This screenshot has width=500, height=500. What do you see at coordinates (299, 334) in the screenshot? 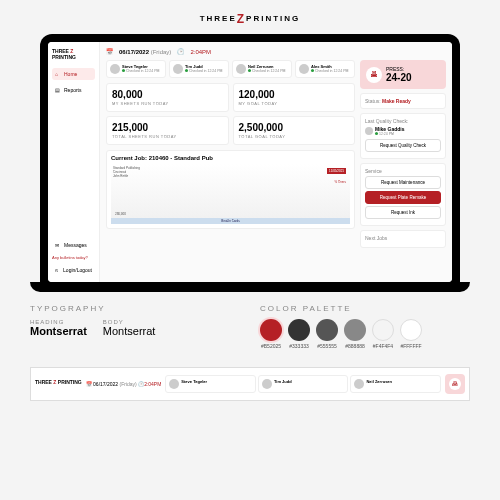
I see `color-swatch: #333333` at bounding box center [299, 334].